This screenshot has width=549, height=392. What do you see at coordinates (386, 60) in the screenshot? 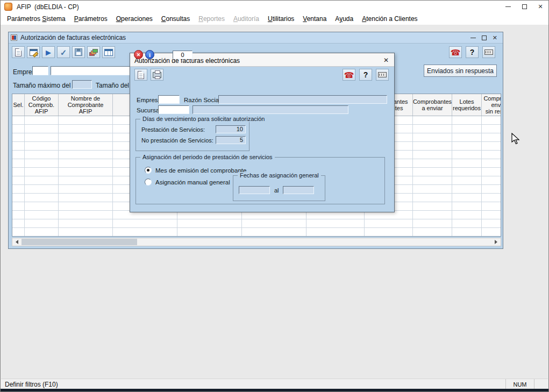
I see `dialog-close-button: ✕` at bounding box center [386, 60].